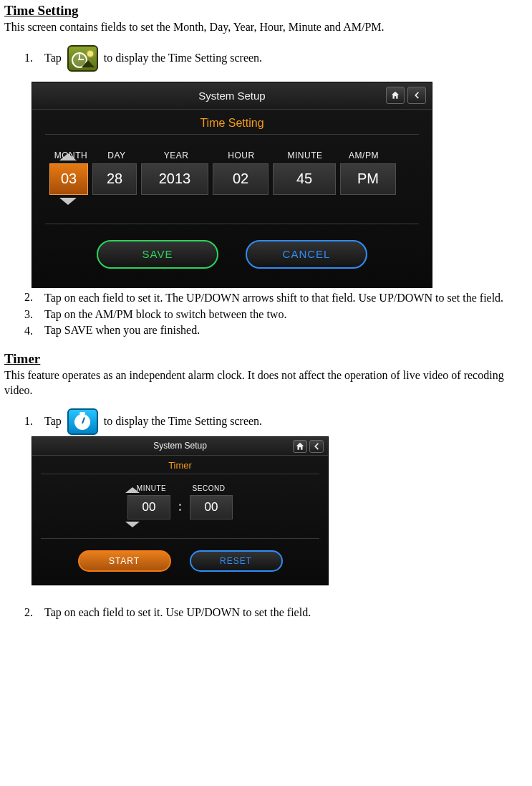  What do you see at coordinates (236, 561) in the screenshot?
I see `reset-button: RESET` at bounding box center [236, 561].